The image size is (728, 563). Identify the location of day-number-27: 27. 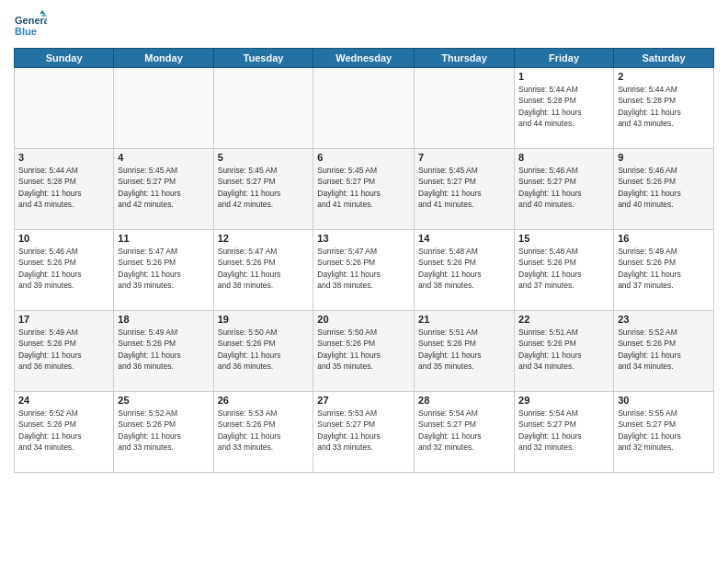
(364, 400).